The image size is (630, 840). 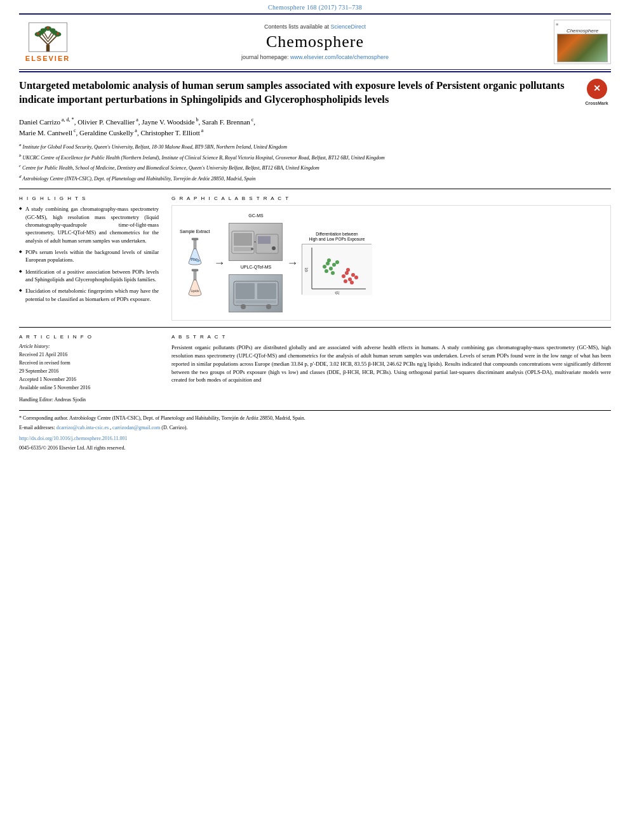 I want to click on author-carrizo: Daniel Carrizo, so click(x=39, y=121).